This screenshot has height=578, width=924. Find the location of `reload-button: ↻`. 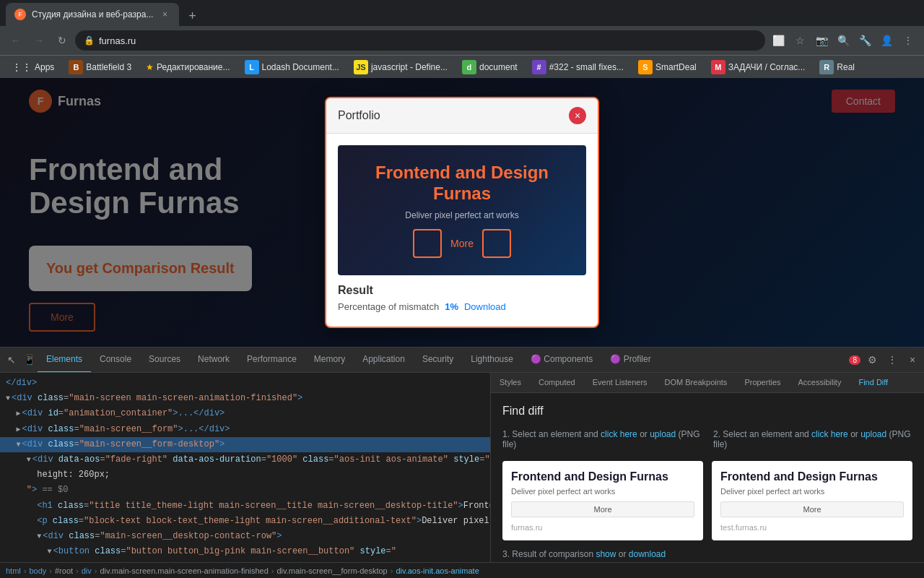

reload-button: ↻ is located at coordinates (62, 40).